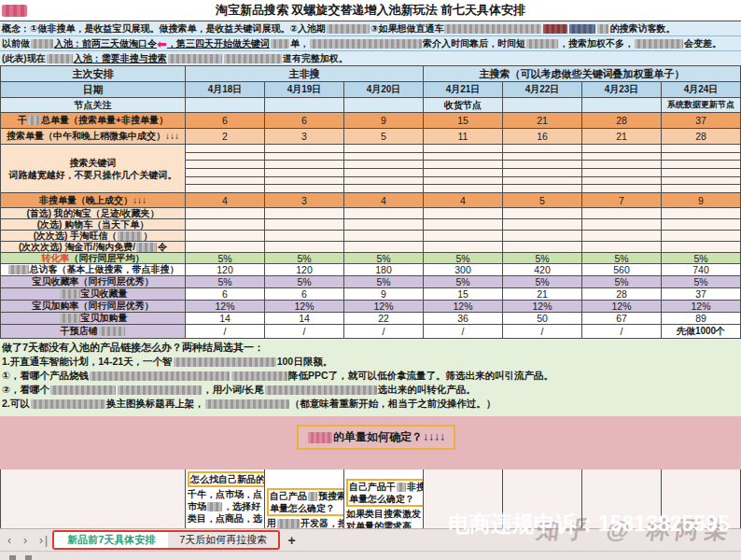 The height and width of the screenshot is (560, 741). What do you see at coordinates (93, 75) in the screenshot?
I see `header-cell: 主次安排` at bounding box center [93, 75].